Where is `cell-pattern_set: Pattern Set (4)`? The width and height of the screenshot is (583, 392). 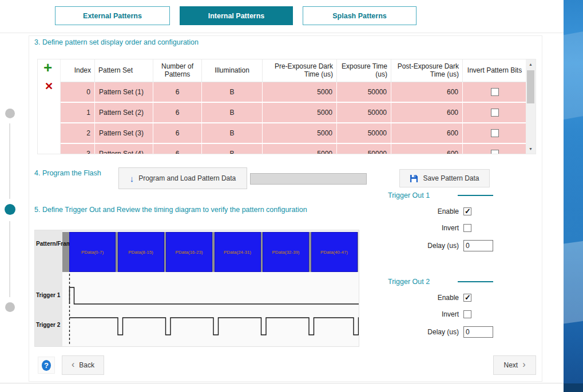 cell-pattern_set: Pattern Set (4) is located at coordinates (124, 149).